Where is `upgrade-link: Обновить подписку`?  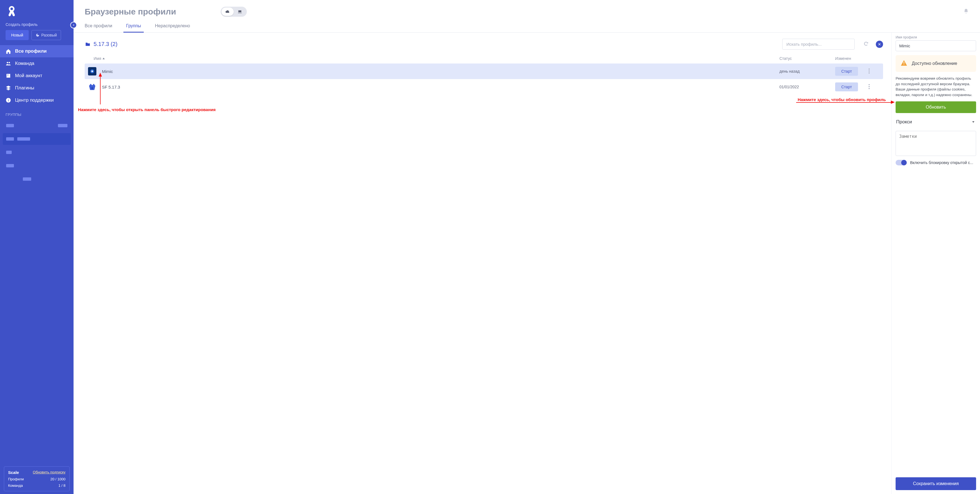 upgrade-link: Обновить подписку is located at coordinates (49, 472).